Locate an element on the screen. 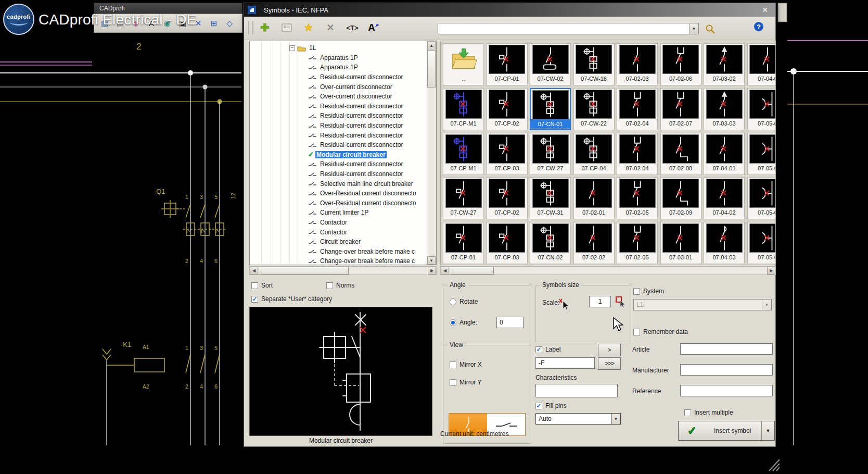  reference-input is located at coordinates (726, 391).